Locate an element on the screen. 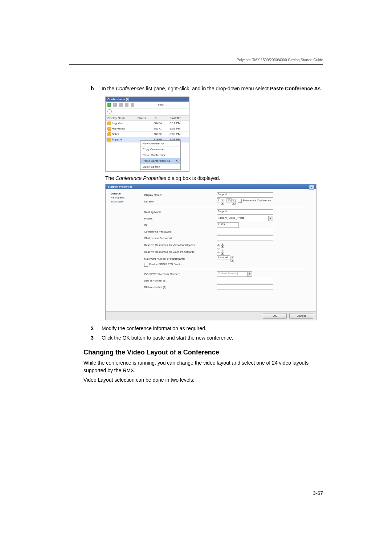 This screenshot has width=392, height=554. new-icon is located at coordinates (109, 105).